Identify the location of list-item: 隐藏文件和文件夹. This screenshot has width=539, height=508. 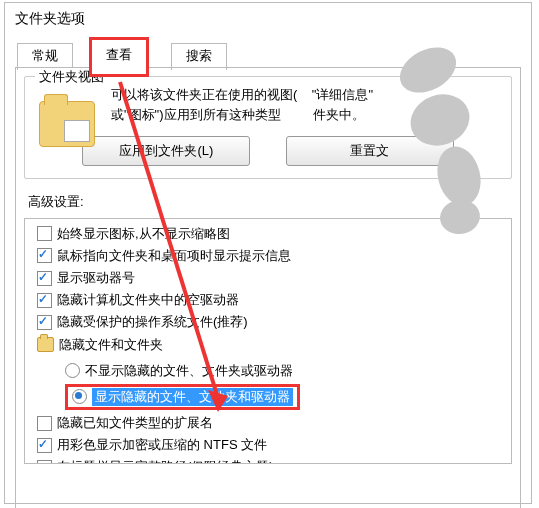
(272, 345).